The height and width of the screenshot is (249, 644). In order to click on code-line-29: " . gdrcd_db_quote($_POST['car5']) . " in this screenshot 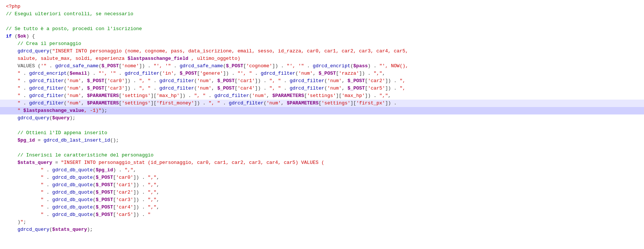, I will do `click(322, 215)`.